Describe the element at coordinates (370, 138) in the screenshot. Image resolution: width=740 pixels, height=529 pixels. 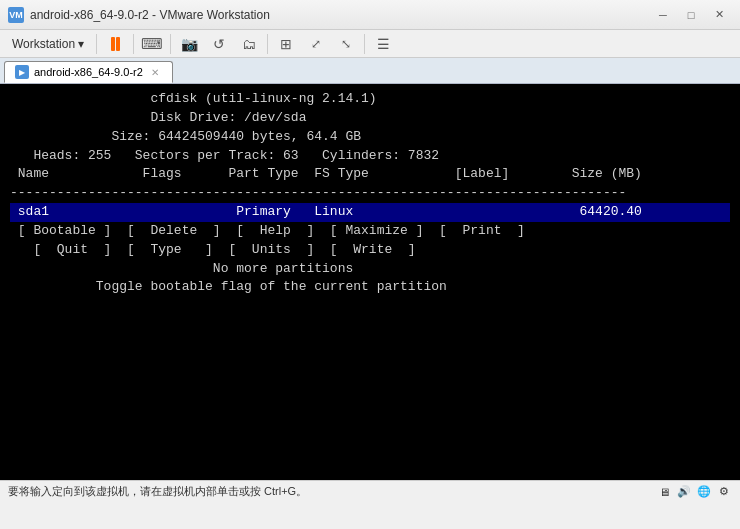
I see `terminal-line: Size: 64424509440 bytes, 64.4 GB` at that location.